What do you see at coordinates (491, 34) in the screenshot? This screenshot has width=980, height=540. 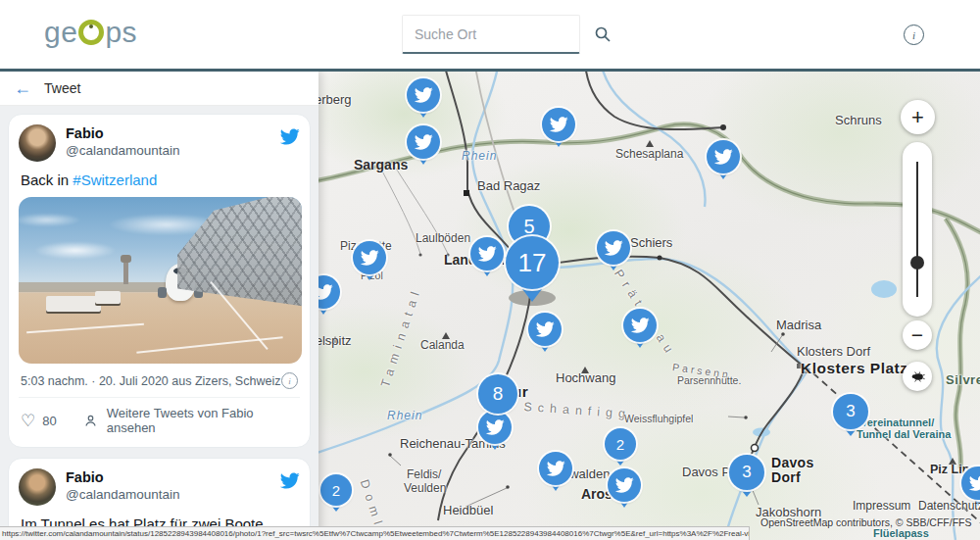 I see `search-box` at bounding box center [491, 34].